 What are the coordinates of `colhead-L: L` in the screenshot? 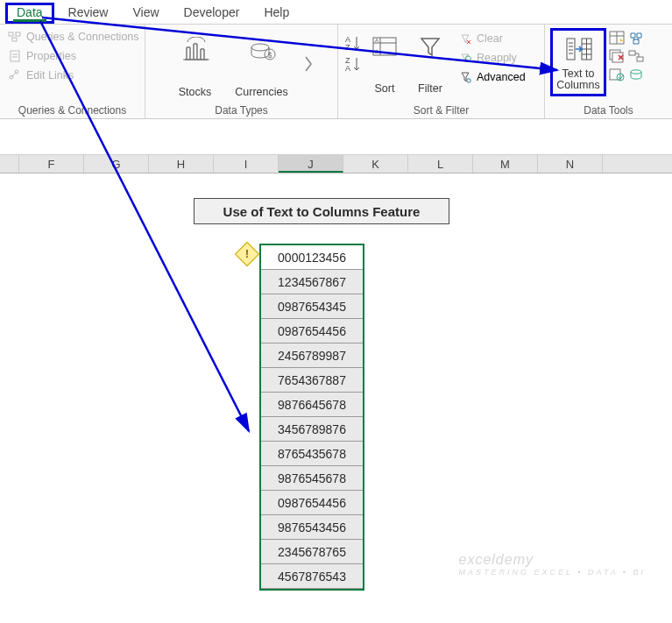 It's located at (441, 164).